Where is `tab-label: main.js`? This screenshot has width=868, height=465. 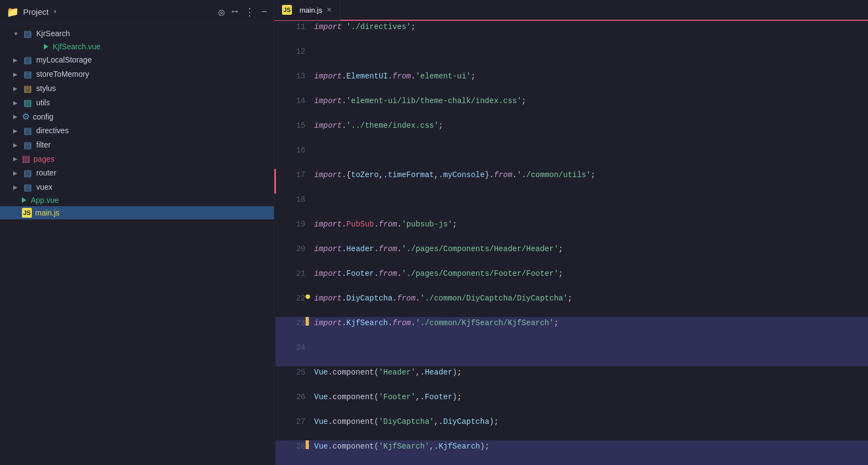
tab-label: main.js is located at coordinates (311, 10).